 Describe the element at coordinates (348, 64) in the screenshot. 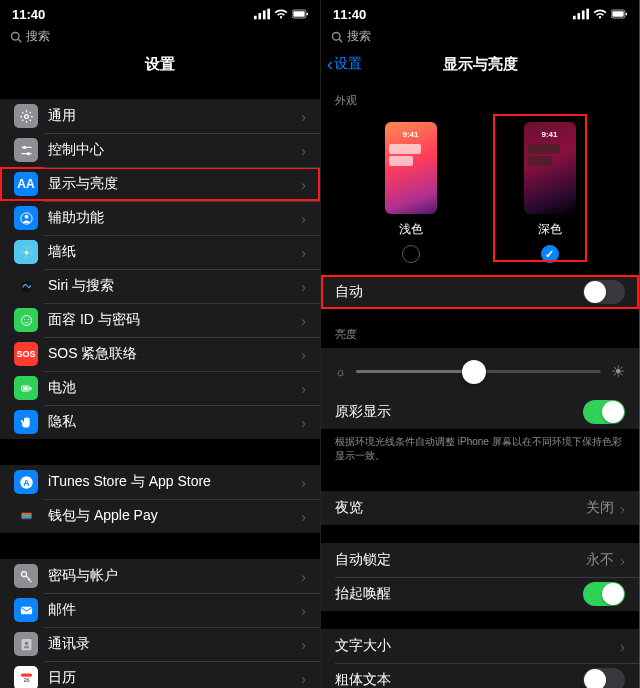

I see `back-label: 设置` at that location.